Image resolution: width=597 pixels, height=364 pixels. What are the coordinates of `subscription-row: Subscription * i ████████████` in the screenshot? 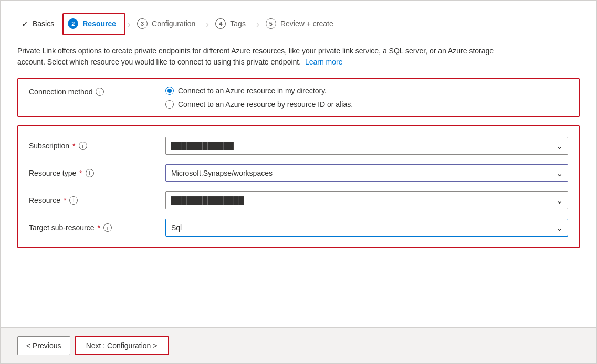 It's located at (298, 146).